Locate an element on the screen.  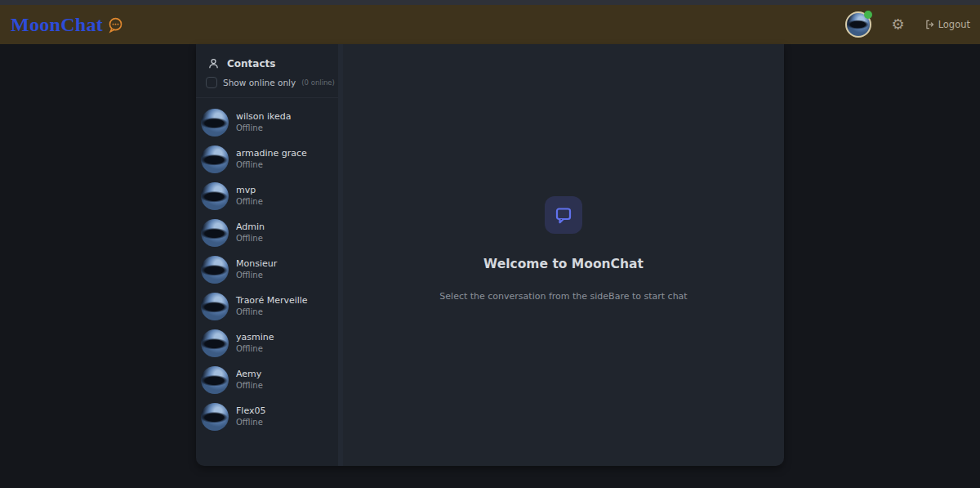
contact-name: Traoré Merveille is located at coordinates (272, 301).